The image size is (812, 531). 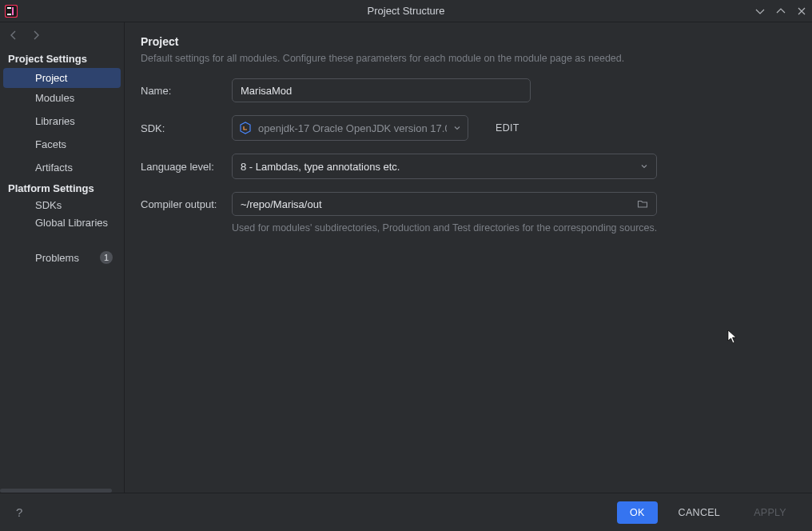 I want to click on sdk-label: SDK:, so click(x=186, y=128).